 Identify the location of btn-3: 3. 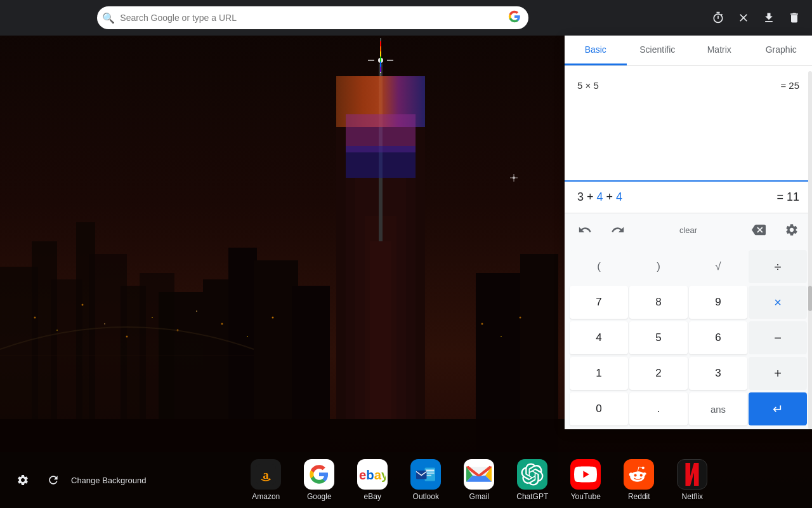
(718, 373).